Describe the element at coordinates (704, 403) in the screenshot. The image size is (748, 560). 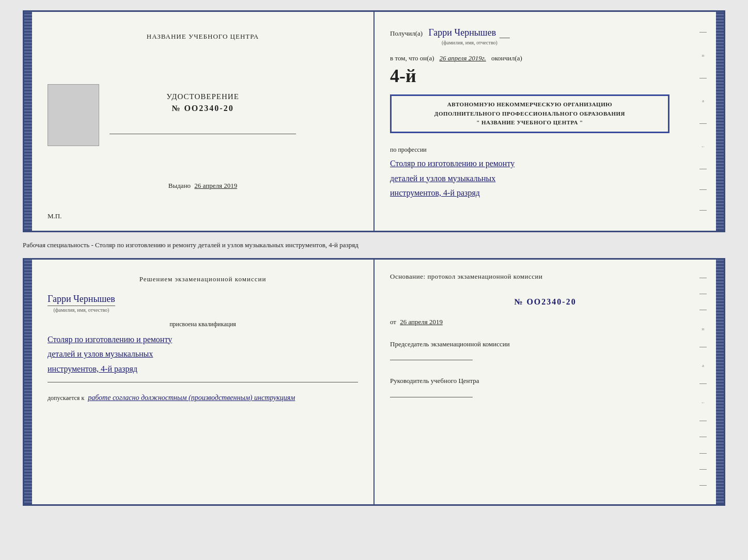
I see `decor2-char-left: ←` at that location.